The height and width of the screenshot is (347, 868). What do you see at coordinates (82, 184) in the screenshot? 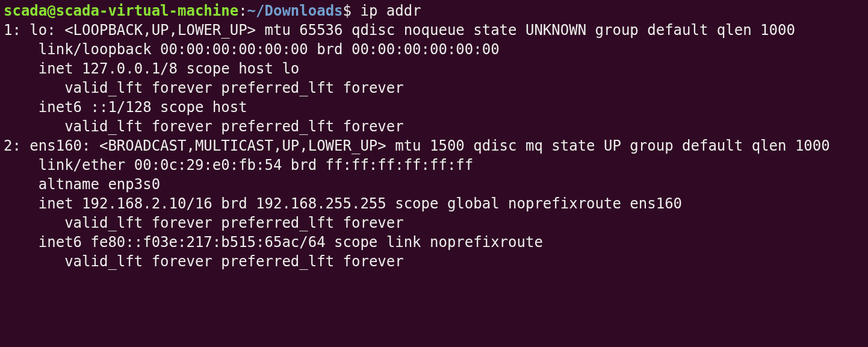
I see `output-line: altname enp3s0` at bounding box center [82, 184].